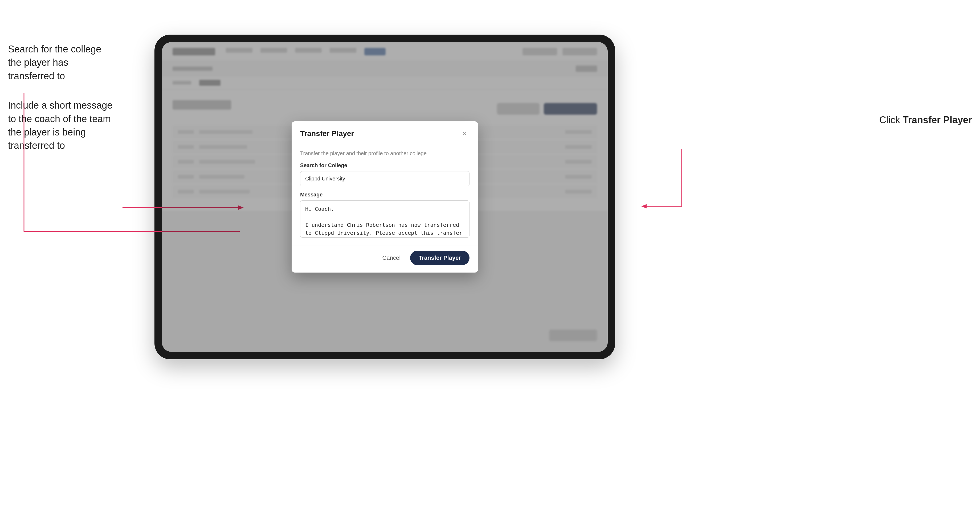  What do you see at coordinates (385, 154) in the screenshot?
I see `modal-subtitle: Transfer the player and their profile to…` at bounding box center [385, 154].